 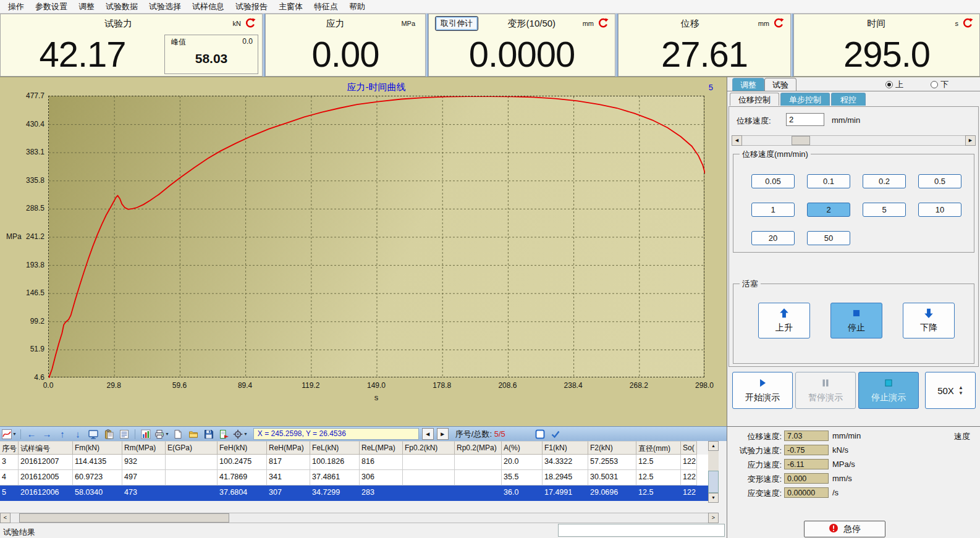 I want to click on speed-option-1: 1, so click(x=773, y=210).